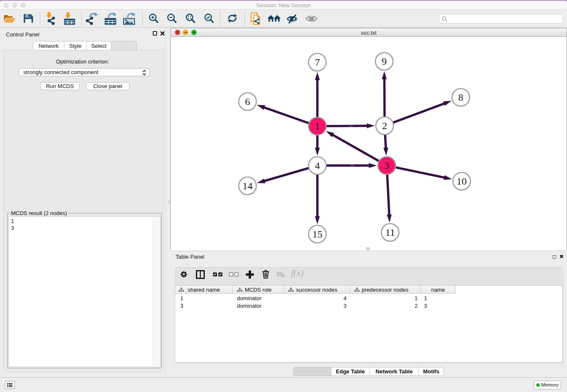 The width and height of the screenshot is (567, 392). Describe the element at coordinates (317, 126) in the screenshot. I see `svg-text: 1` at that location.